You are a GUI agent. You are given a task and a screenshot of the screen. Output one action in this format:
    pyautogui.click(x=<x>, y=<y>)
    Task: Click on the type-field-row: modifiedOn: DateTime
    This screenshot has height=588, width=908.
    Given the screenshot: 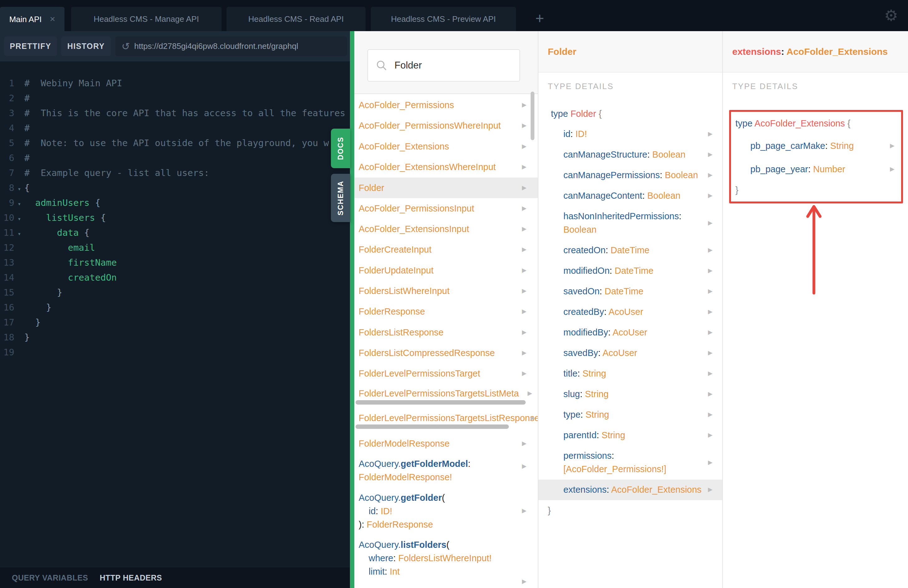 What is the action you would take?
    pyautogui.click(x=634, y=269)
    